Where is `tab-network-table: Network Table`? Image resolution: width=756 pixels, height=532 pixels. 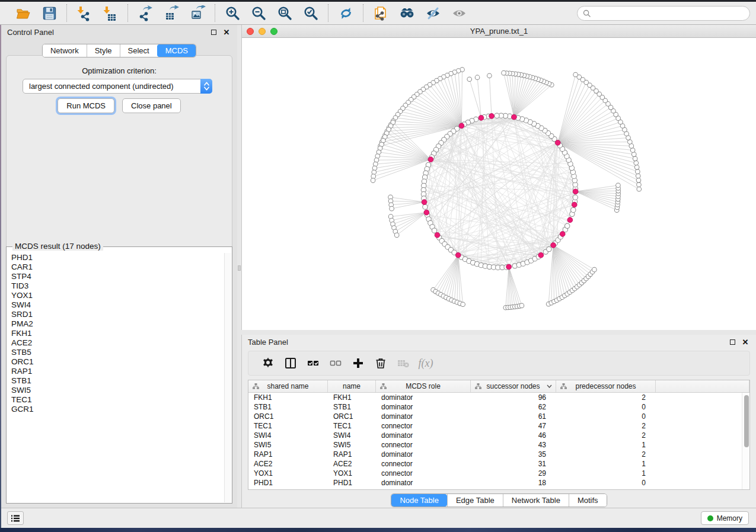
tab-network-table: Network Table is located at coordinates (536, 500).